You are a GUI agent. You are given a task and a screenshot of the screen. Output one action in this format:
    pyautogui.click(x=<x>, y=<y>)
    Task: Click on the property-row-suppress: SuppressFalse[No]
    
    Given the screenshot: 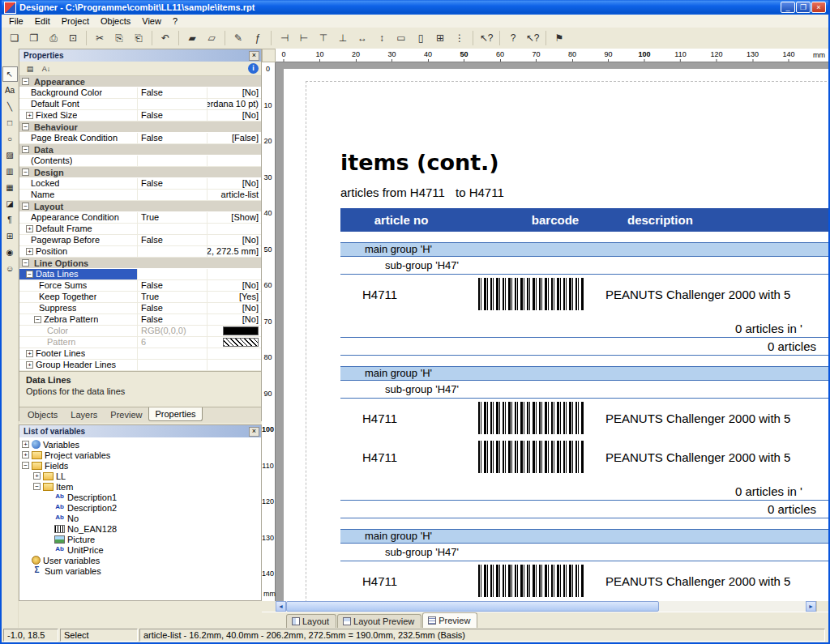 What is the action you would take?
    pyautogui.click(x=140, y=309)
    